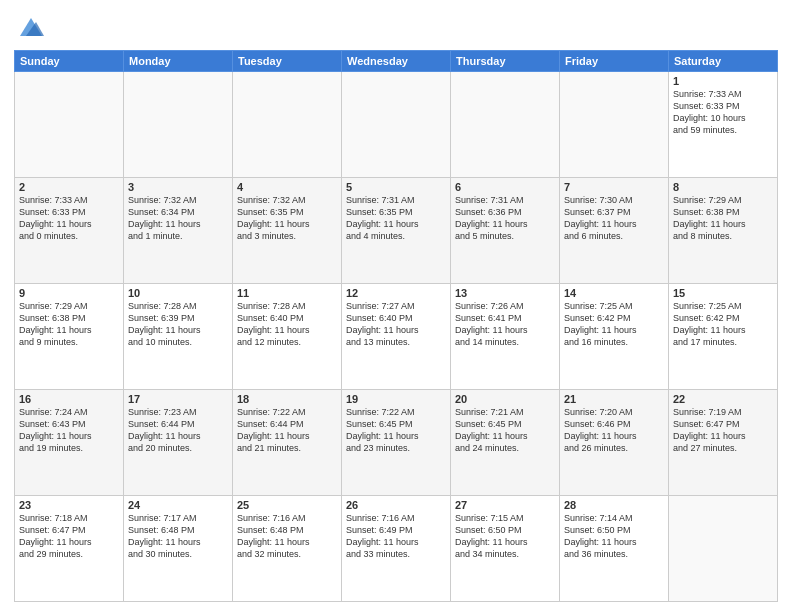 The image size is (792, 612). What do you see at coordinates (288, 443) in the screenshot?
I see `table-row: 18Sunrise: 7:22 AM Sunset: 6:44 PM Dayli…` at bounding box center [288, 443].